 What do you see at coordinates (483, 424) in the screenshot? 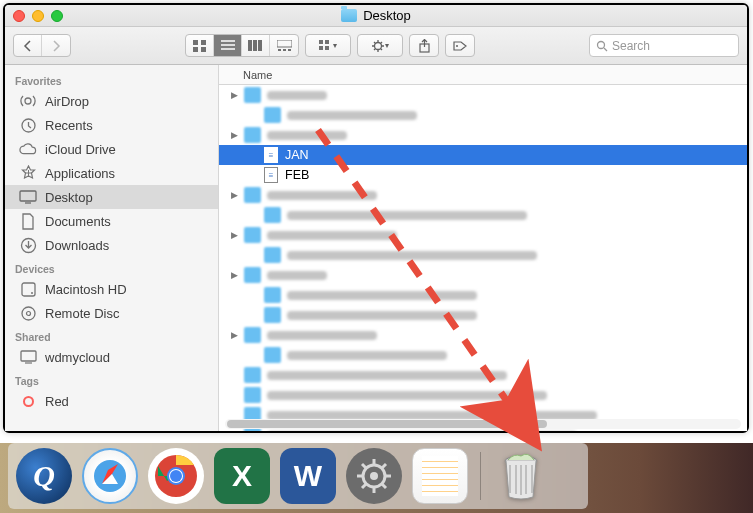
I see `horizontal-scrollbar` at bounding box center [483, 424].